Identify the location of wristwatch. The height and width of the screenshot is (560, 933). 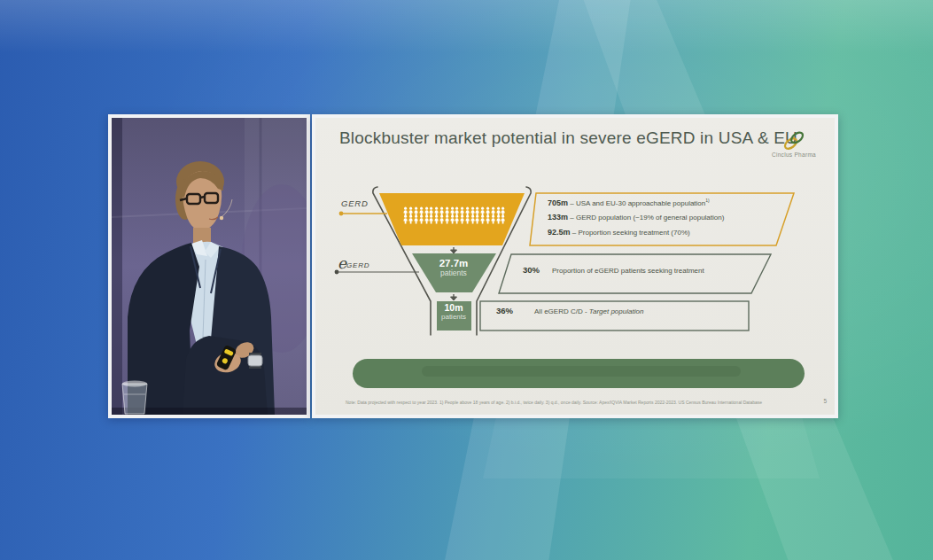
(255, 361).